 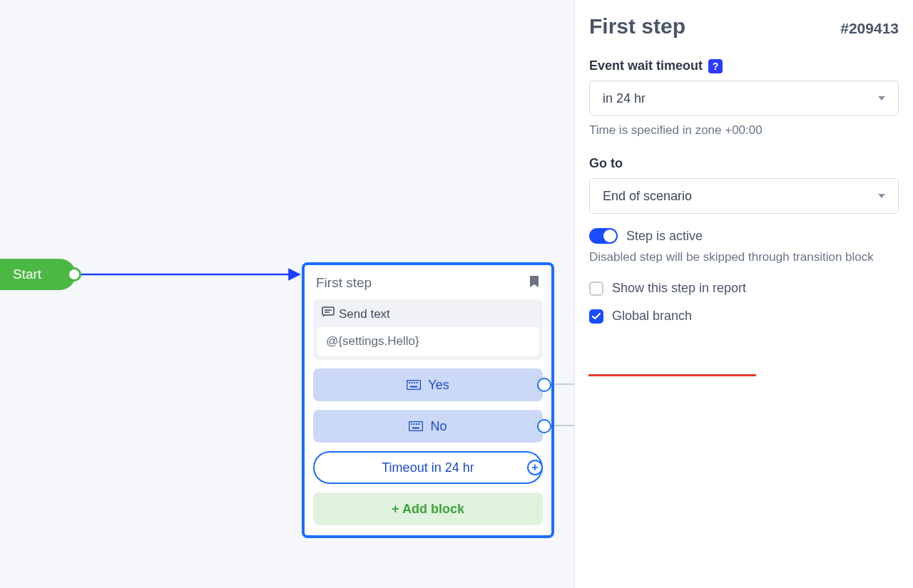 I want to click on block-header: Send text, so click(x=428, y=312).